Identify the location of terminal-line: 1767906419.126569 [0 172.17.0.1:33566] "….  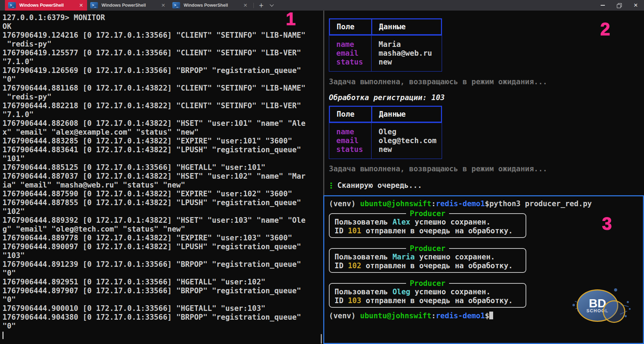
(163, 70).